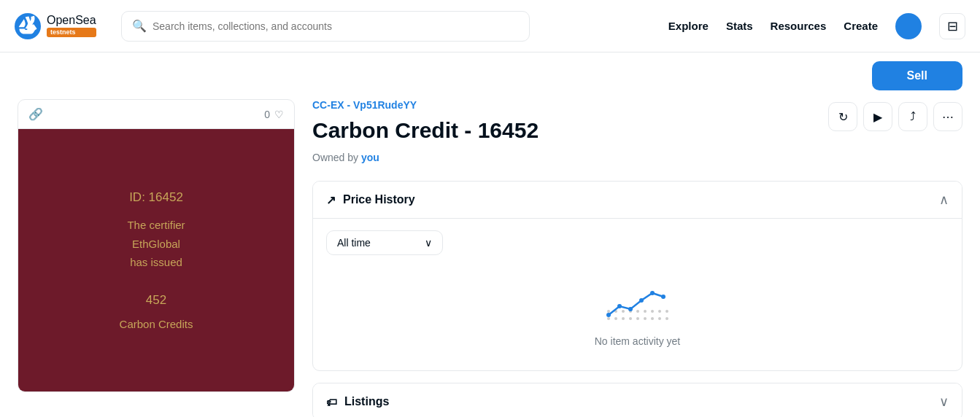 This screenshot has width=980, height=417. Describe the element at coordinates (331, 402) in the screenshot. I see `tag-icon: 🏷` at that location.